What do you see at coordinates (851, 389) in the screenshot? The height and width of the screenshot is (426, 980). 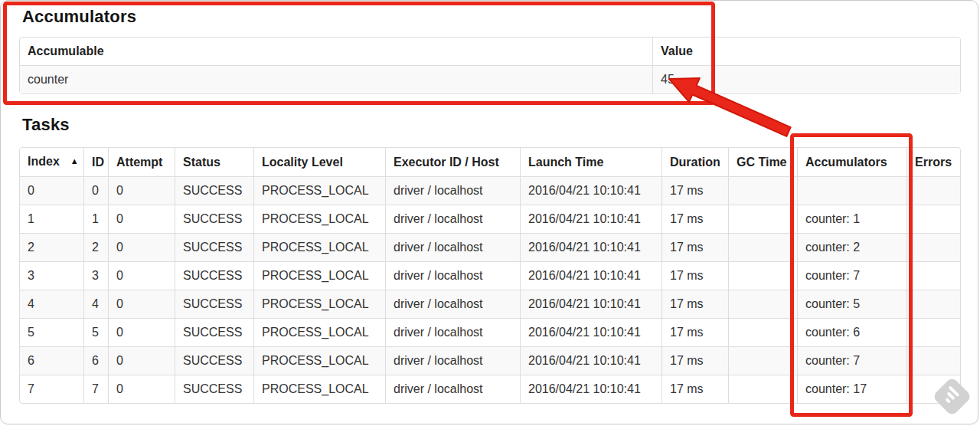 I see `task-cell-accumulators: counter: 17` at bounding box center [851, 389].